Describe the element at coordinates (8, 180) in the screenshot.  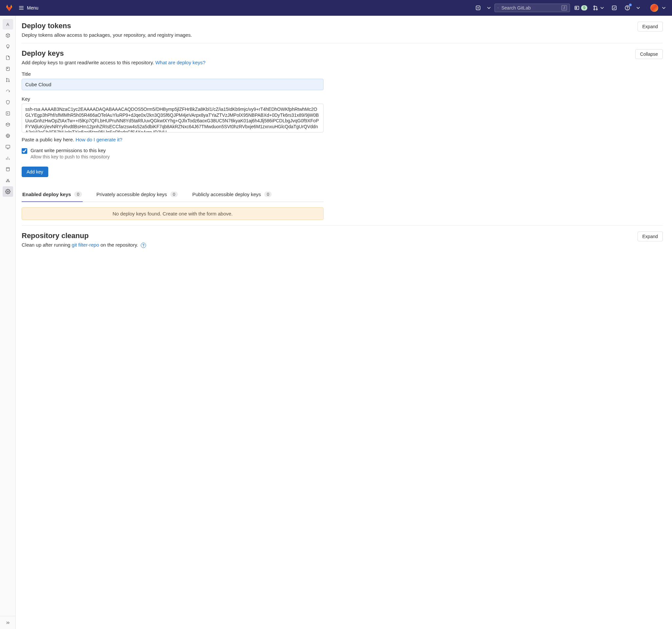
I see `sidebar-snippets-icon` at that location.